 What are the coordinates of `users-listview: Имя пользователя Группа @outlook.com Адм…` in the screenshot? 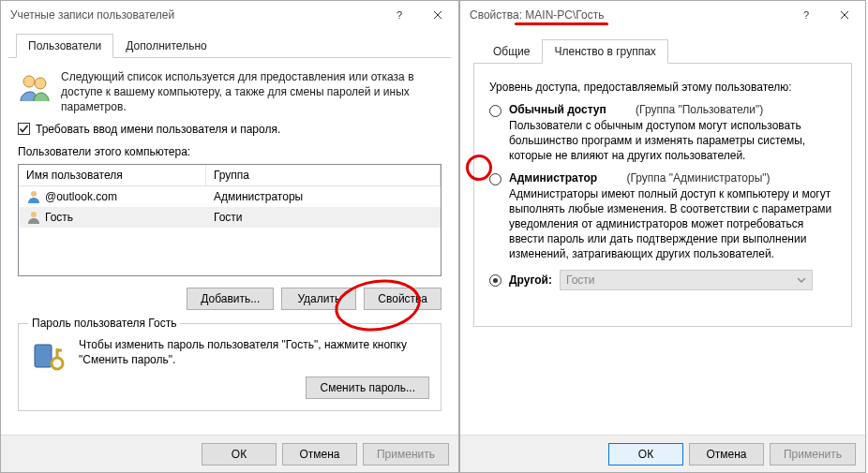 It's located at (230, 220).